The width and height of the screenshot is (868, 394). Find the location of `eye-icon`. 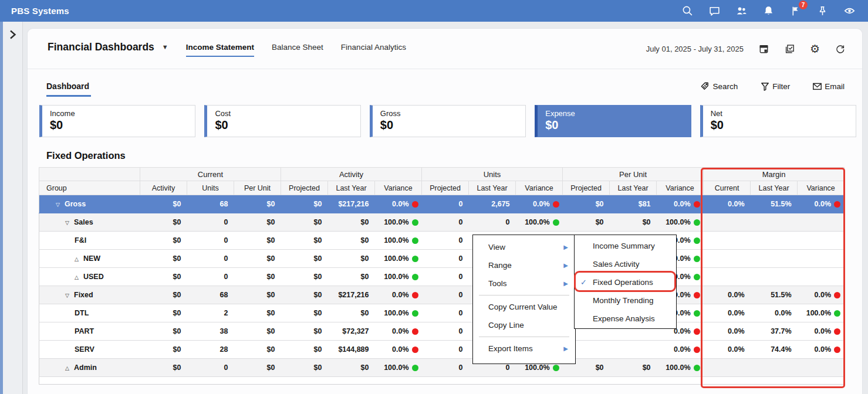

eye-icon is located at coordinates (850, 11).